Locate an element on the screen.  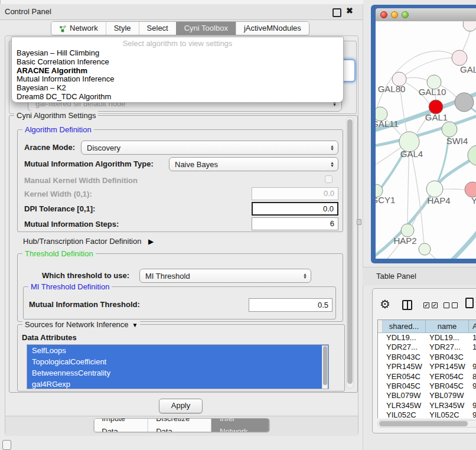
attribute-list-item: SelfLoops is located at coordinates (178, 351).